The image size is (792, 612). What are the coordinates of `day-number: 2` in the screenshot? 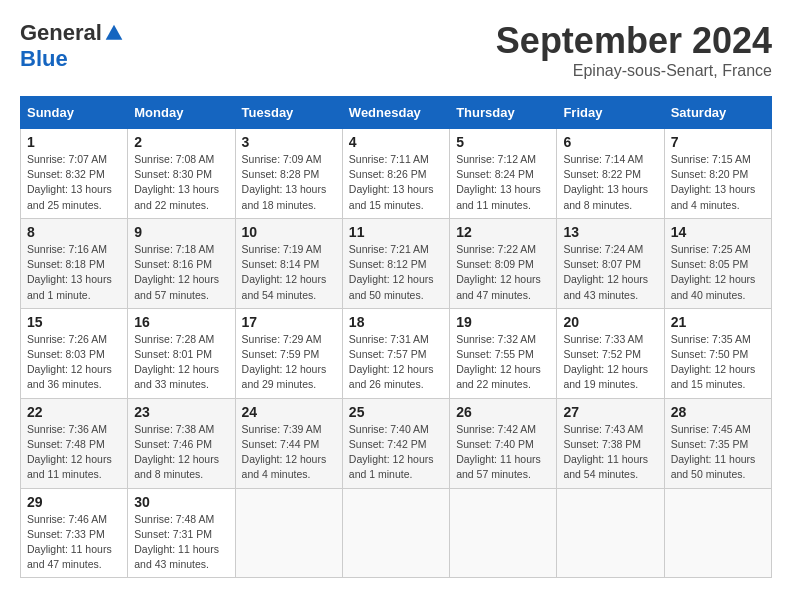 It's located at (181, 142).